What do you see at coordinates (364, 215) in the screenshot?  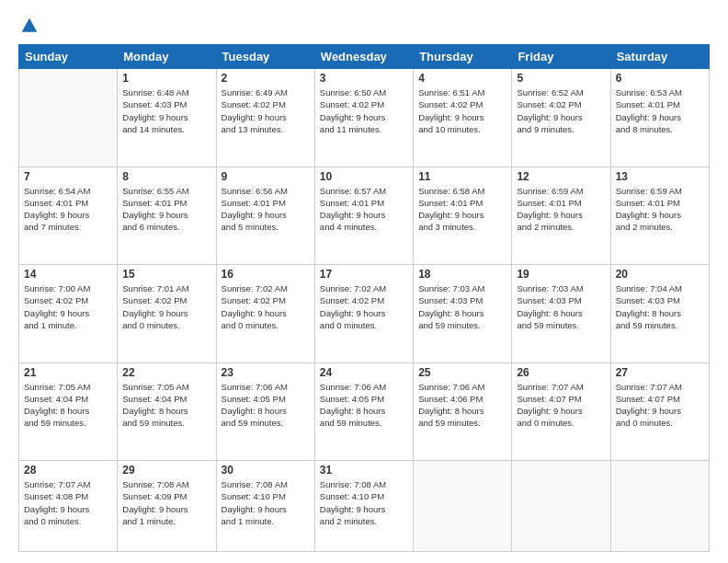 I see `calendar-cell: 10Sunrise: 6:57 AM Sunset: 4:01 PM Dayli…` at bounding box center [364, 215].